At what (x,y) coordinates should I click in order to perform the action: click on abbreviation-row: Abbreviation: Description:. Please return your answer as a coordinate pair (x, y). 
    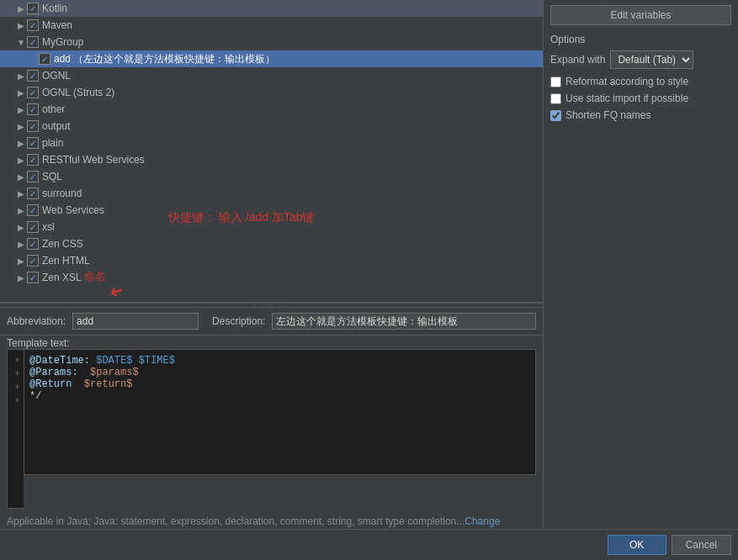
    Looking at the image, I should click on (271, 321).